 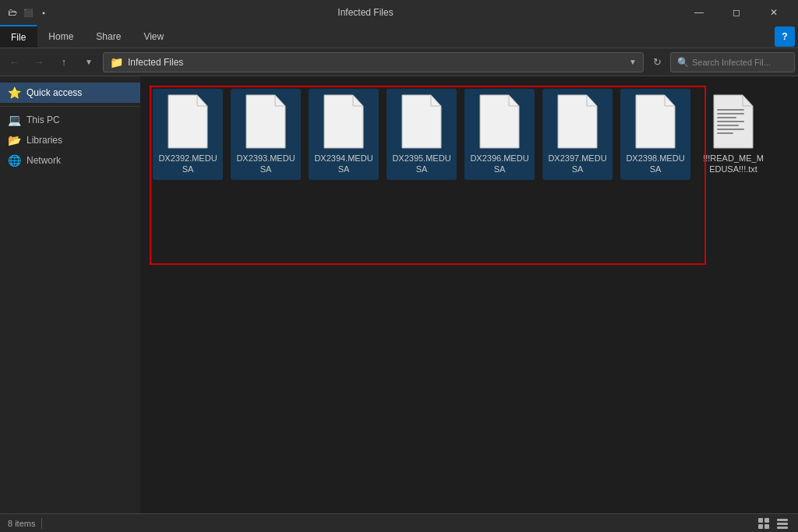 What do you see at coordinates (70, 93) in the screenshot?
I see `sidebar-item-quick-access: ⭐ Quick access` at bounding box center [70, 93].